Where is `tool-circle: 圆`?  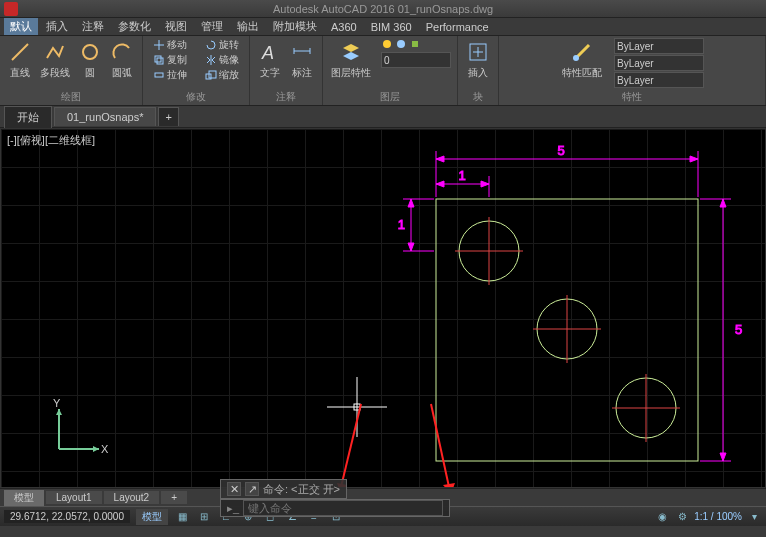 tool-circle: 圆 is located at coordinates (90, 60).